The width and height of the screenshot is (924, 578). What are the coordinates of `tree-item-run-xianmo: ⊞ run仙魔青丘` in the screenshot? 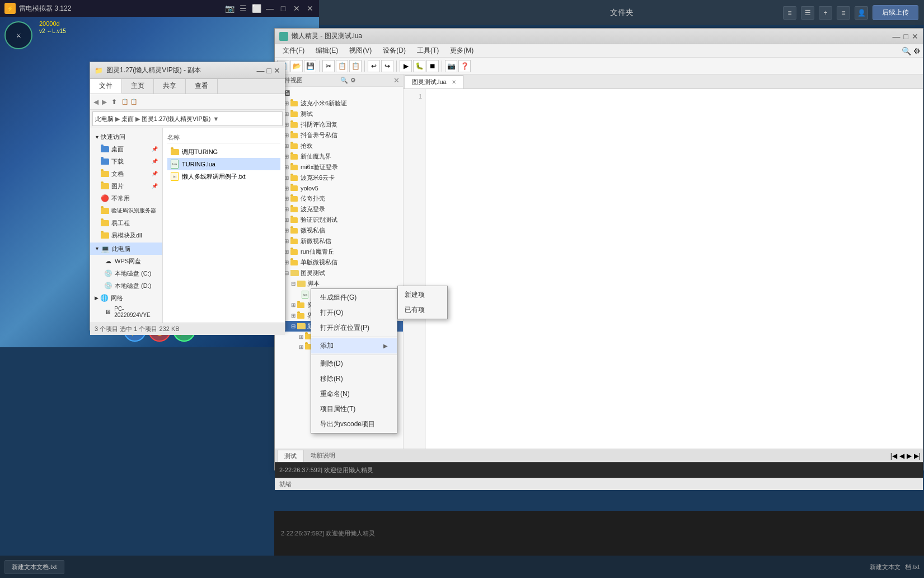 It's located at (339, 252).